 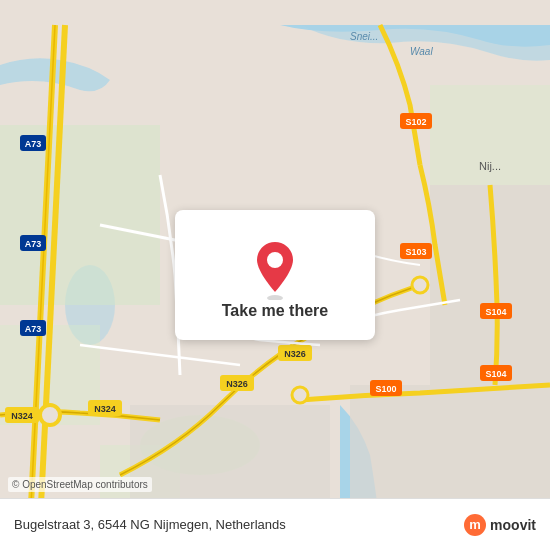 I want to click on svg-text: Waal, so click(x=422, y=52).